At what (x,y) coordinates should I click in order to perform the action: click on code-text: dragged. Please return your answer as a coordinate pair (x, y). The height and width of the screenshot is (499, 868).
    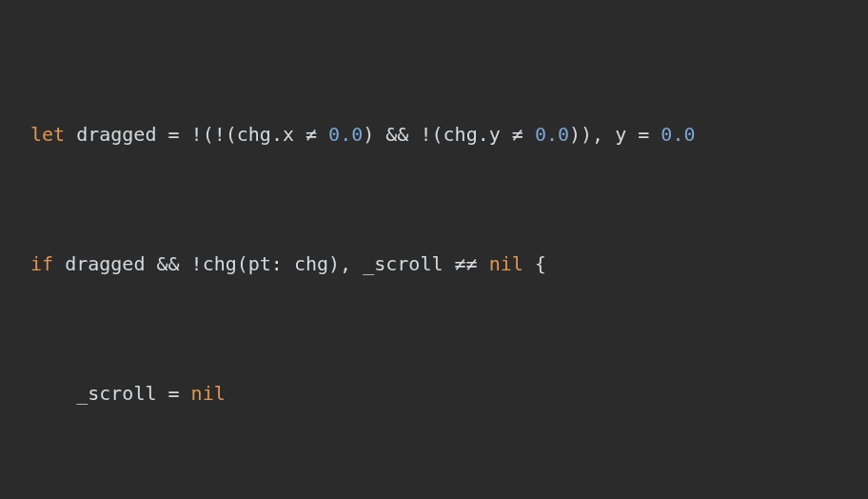
    Looking at the image, I should click on (116, 134).